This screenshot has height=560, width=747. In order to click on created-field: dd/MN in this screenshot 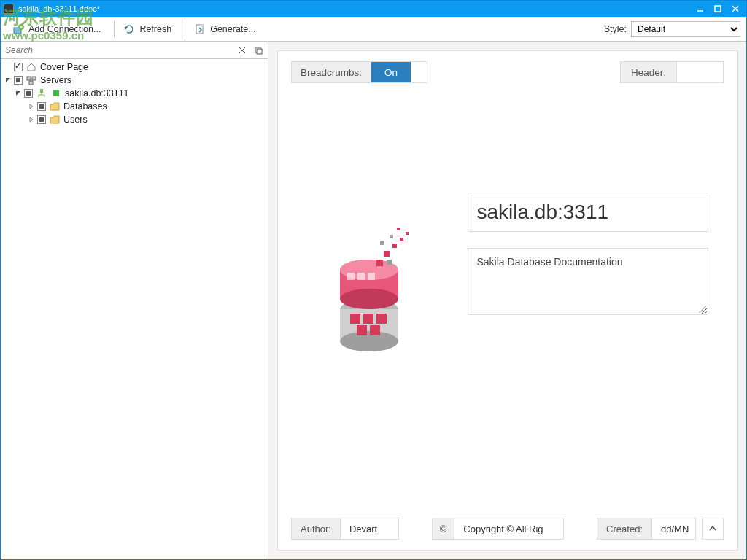, I will do `click(674, 529)`.